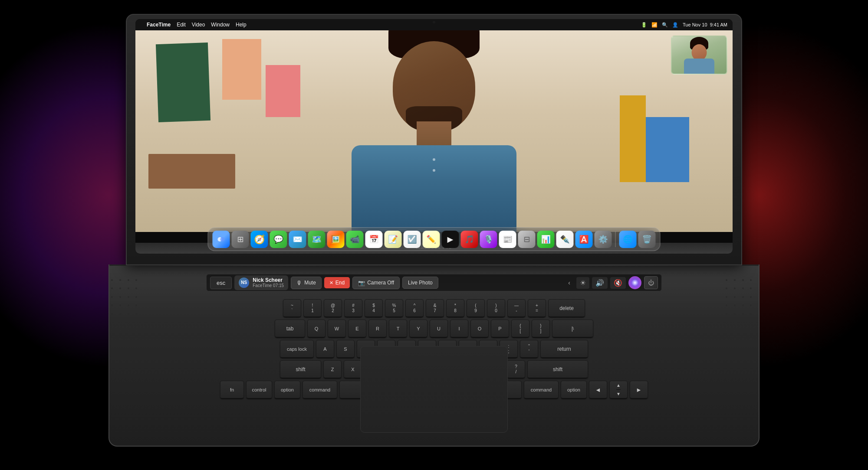 This screenshot has width=868, height=470. I want to click on tb-siri-button, so click(635, 283).